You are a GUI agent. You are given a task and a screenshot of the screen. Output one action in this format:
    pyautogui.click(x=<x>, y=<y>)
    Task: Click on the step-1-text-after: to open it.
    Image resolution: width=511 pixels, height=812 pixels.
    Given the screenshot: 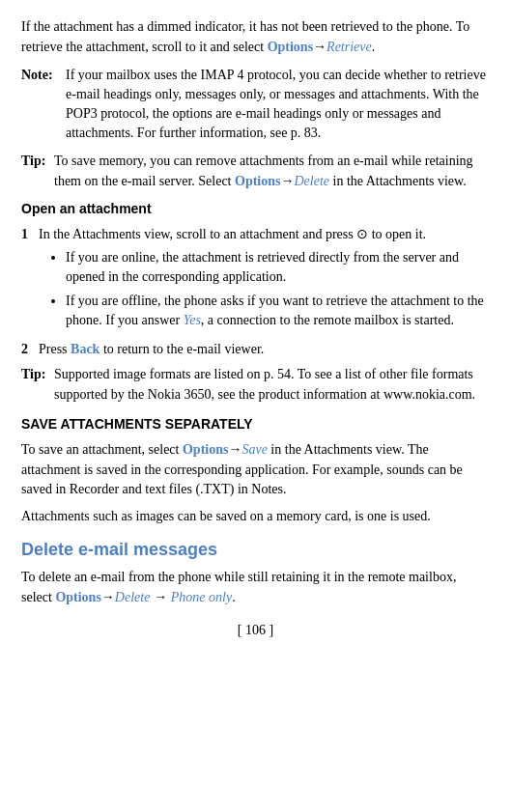 What is the action you would take?
    pyautogui.click(x=397, y=234)
    